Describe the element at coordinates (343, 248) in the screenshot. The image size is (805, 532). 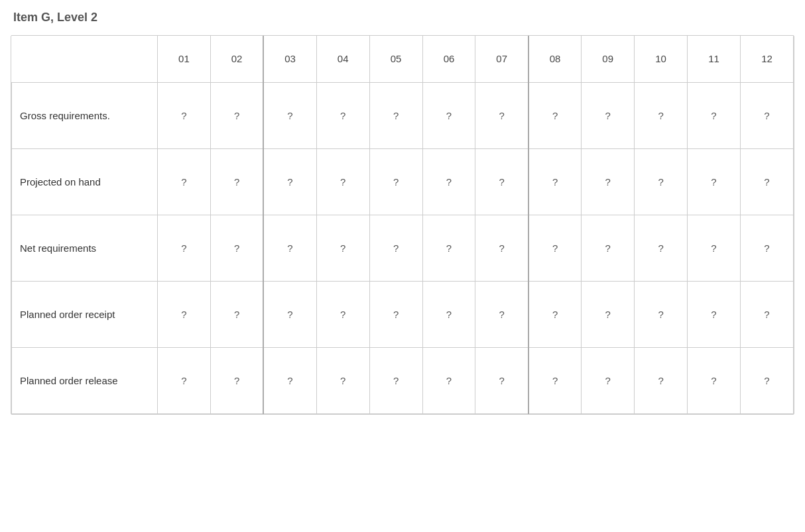
I see `cell-r2-c3: ?` at that location.